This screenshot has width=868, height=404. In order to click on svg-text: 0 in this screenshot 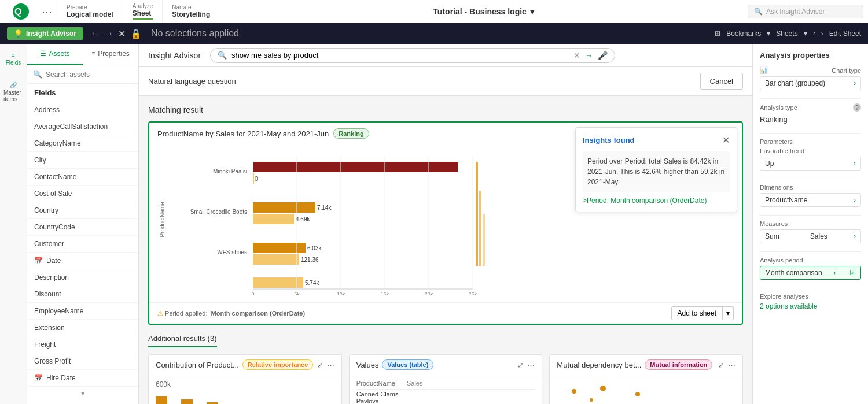, I will do `click(256, 179)`.